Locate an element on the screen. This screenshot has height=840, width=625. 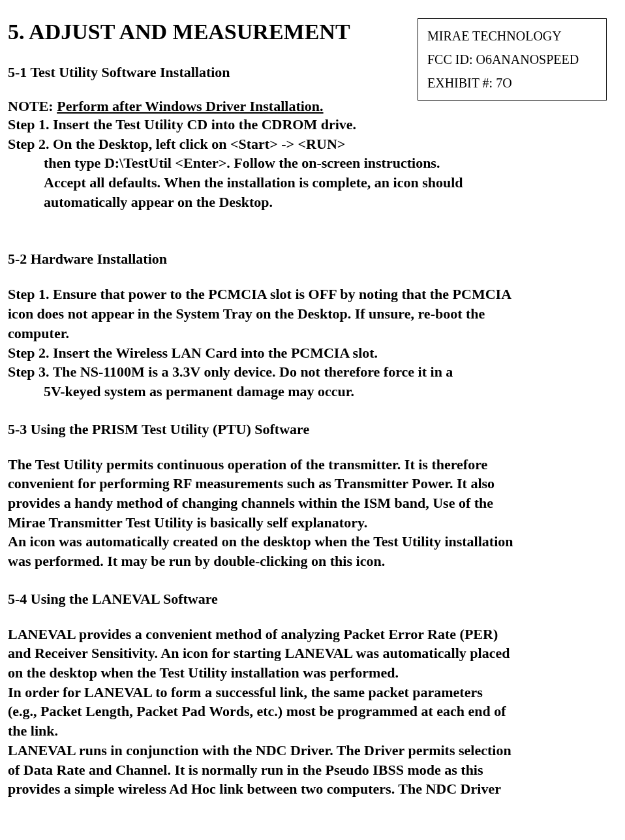
section-5-3-p1-l4: Mirae Transmitter Test Utility is basica… is located at coordinates (312, 523).